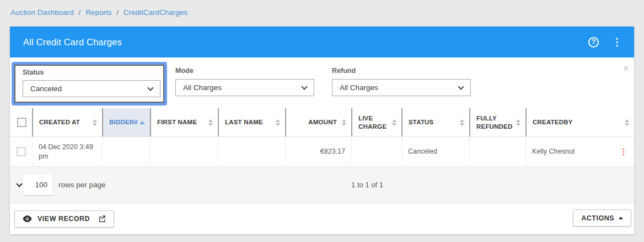  Describe the element at coordinates (60, 123) in the screenshot. I see `column-label: CREATED AT` at that location.